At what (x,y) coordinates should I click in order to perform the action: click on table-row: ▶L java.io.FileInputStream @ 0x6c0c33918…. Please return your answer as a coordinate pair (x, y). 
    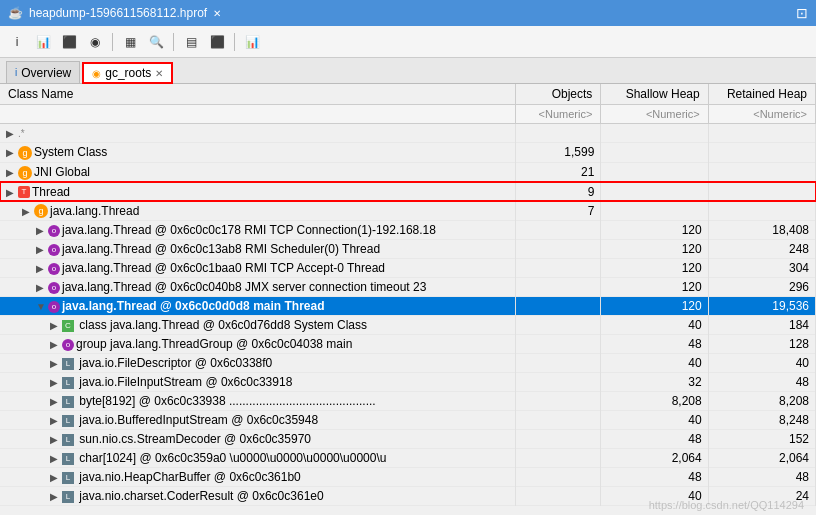
    Looking at the image, I should click on (408, 382).